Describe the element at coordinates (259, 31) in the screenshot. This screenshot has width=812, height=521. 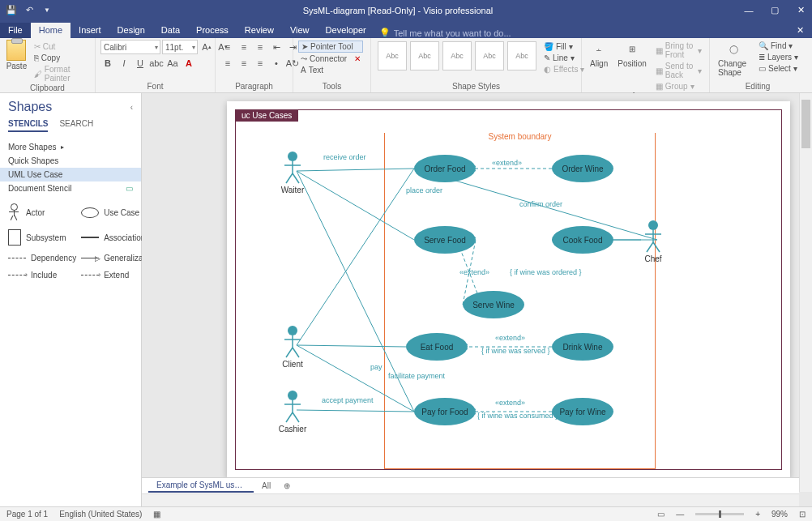
I see `tab-review: Review` at that location.